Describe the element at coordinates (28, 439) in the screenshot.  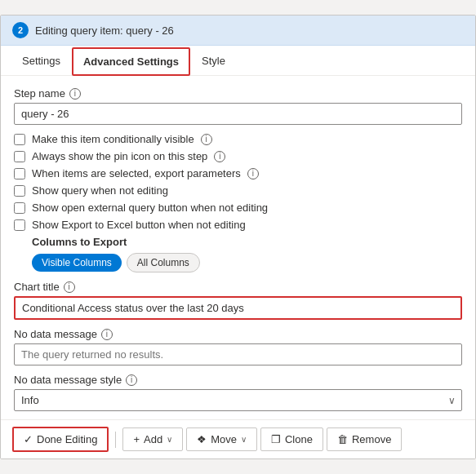
I see `done-check-icon: ✓` at that location.